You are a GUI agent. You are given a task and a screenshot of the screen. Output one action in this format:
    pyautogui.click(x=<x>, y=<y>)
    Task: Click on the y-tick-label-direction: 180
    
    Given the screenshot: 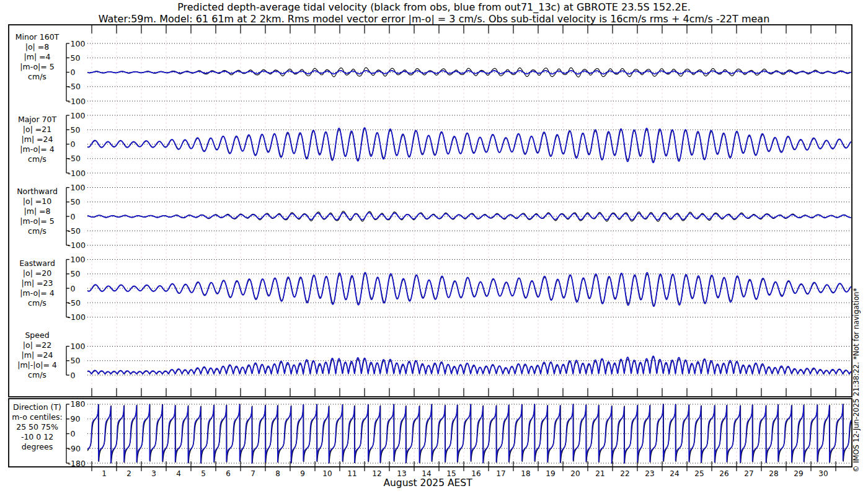 What is the action you would take?
    pyautogui.click(x=78, y=404)
    